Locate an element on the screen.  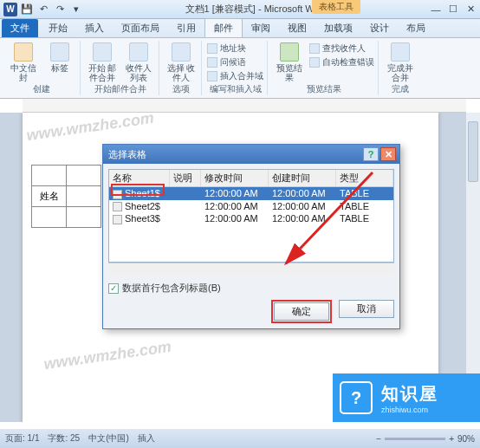
tab-home: 开始 is located at coordinates (58, 28).